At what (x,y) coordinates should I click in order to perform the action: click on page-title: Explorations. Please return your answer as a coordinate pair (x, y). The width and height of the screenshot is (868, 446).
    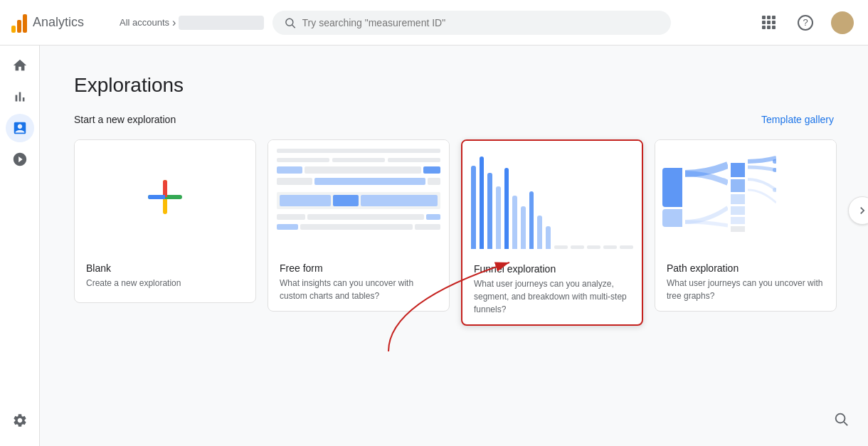
    Looking at the image, I should click on (454, 85).